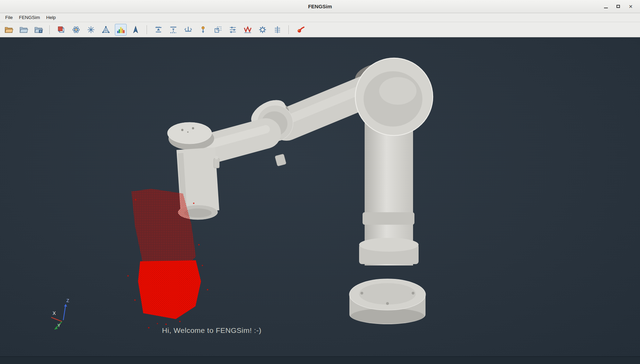  I want to click on toolbar, so click(320, 30).